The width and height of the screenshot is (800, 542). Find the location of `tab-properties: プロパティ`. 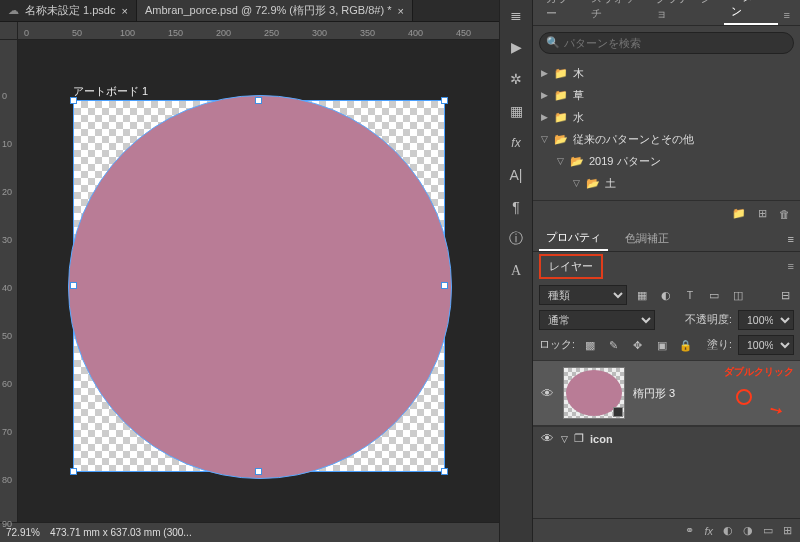

tab-properties: プロパティ is located at coordinates (574, 238).